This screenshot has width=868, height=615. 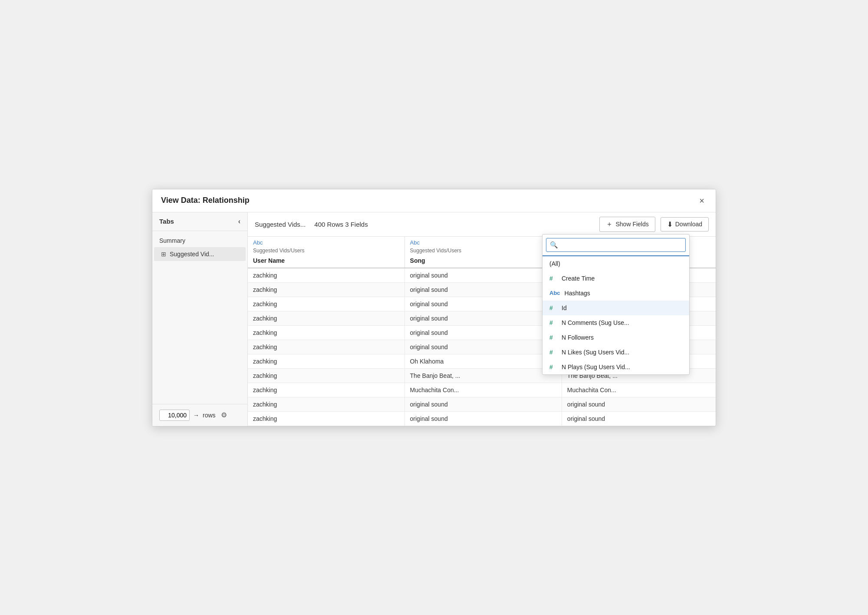 I want to click on download-label: Download, so click(x=689, y=224).